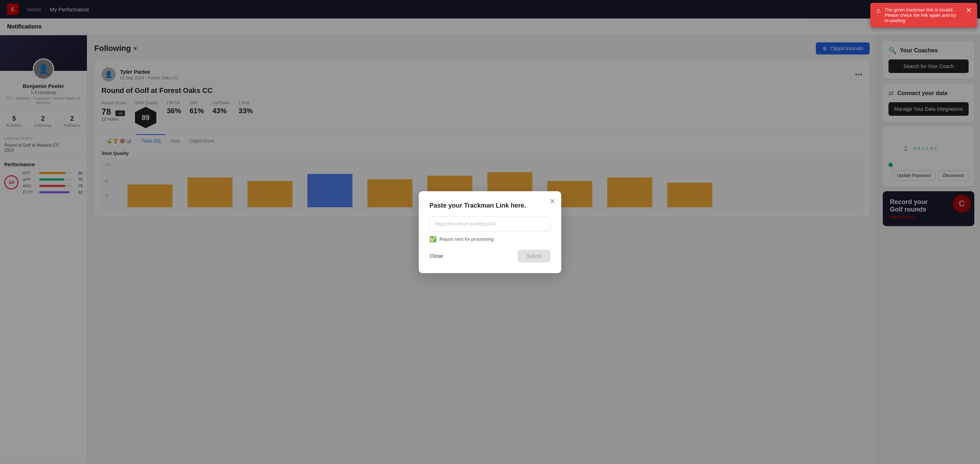 This screenshot has height=464, width=980. Describe the element at coordinates (433, 239) in the screenshot. I see `success-check-icon: ✅` at that location.